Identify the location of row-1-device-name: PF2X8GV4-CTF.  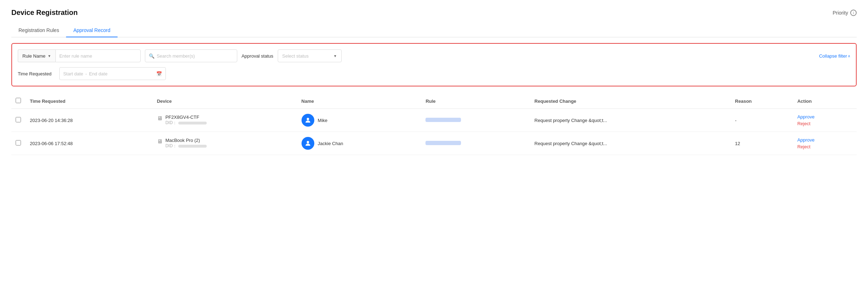
(186, 117).